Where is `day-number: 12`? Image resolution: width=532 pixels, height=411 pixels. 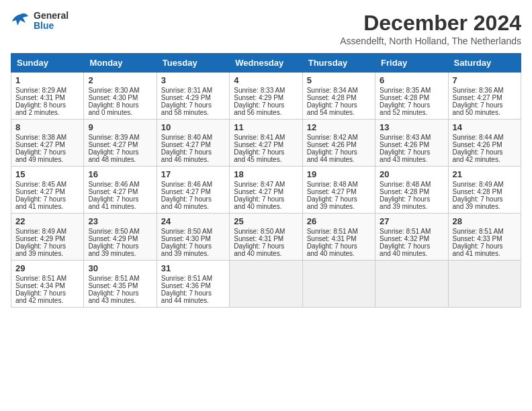 day-number: 12 is located at coordinates (339, 128).